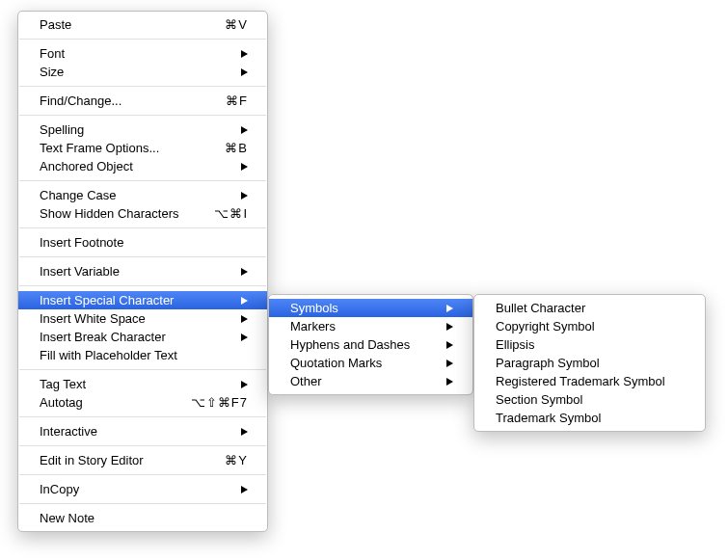  What do you see at coordinates (364, 326) in the screenshot?
I see `menu-item-label: Markers` at bounding box center [364, 326].